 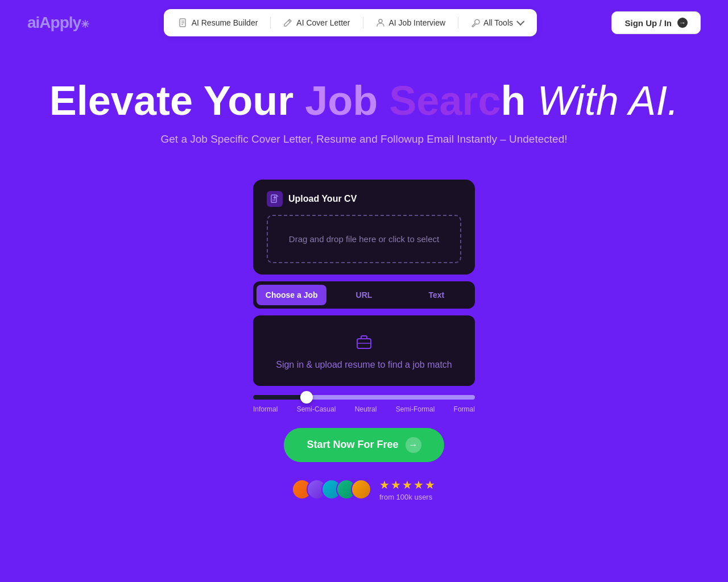 I want to click on logo-text-prefix: ai, so click(x=33, y=23).